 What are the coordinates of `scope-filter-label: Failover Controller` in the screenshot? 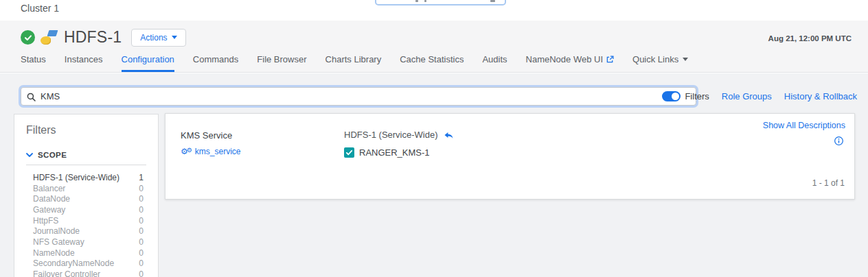 It's located at (67, 273).